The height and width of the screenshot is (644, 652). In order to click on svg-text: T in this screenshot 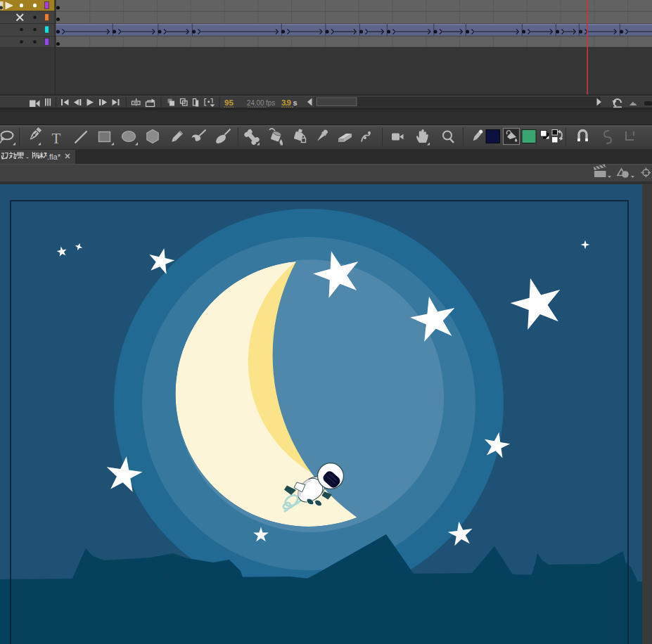, I will do `click(56, 139)`.